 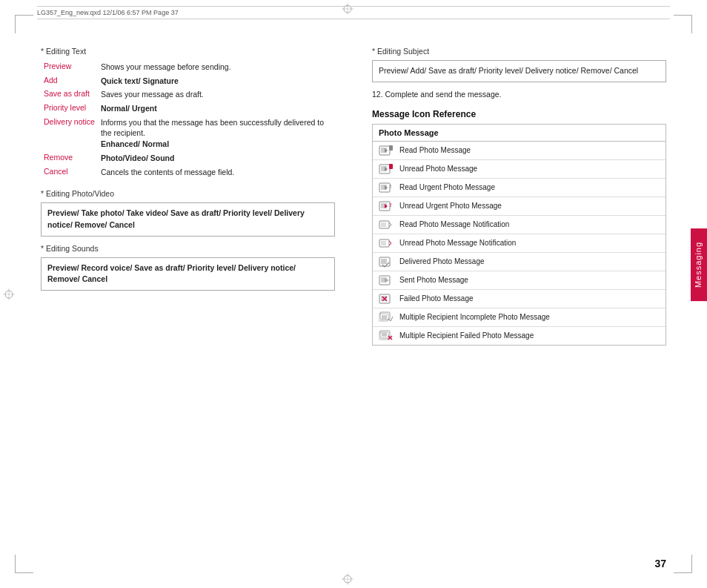 What do you see at coordinates (188, 108) in the screenshot?
I see `table-row: Priority level Normal/ Urgent` at bounding box center [188, 108].